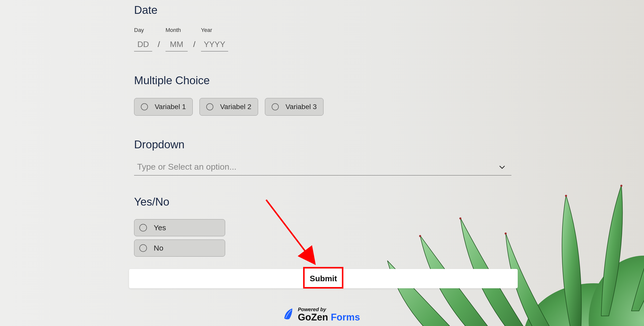  I want to click on footer: Powered by GoZen Forms, so click(321, 314).